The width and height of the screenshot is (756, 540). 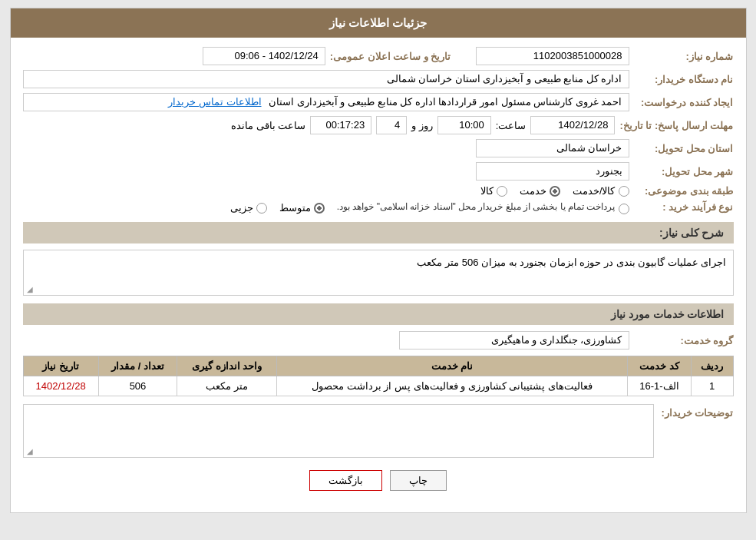 What do you see at coordinates (712, 366) in the screenshot?
I see `col-header-row: ردیف` at bounding box center [712, 366].